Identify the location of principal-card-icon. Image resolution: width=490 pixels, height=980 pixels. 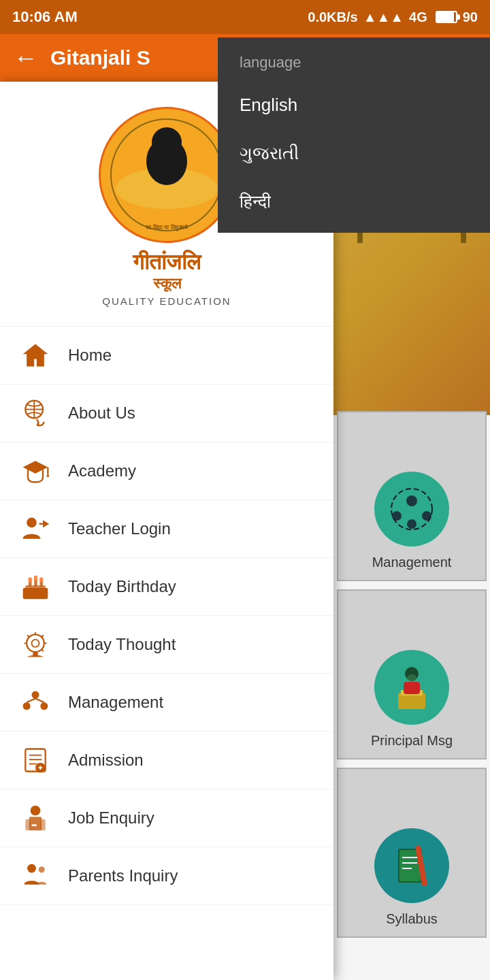
(412, 687).